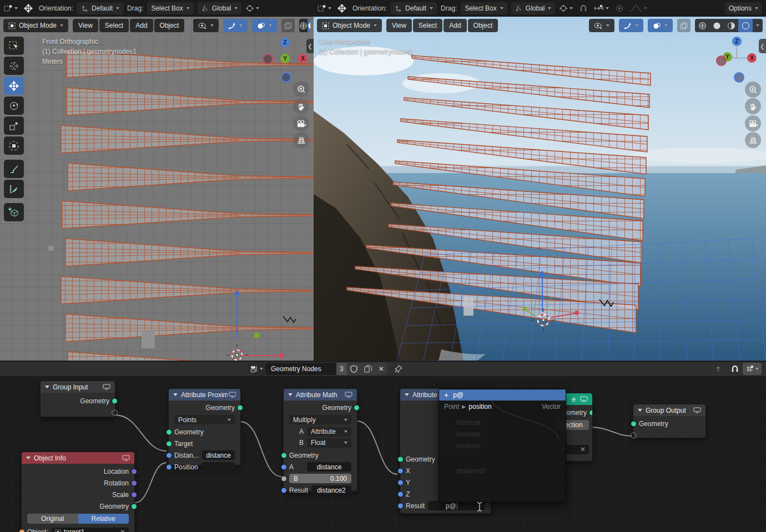 The height and width of the screenshot is (532, 766). I want to click on target-mode-dropdown: Points, so click(204, 419).